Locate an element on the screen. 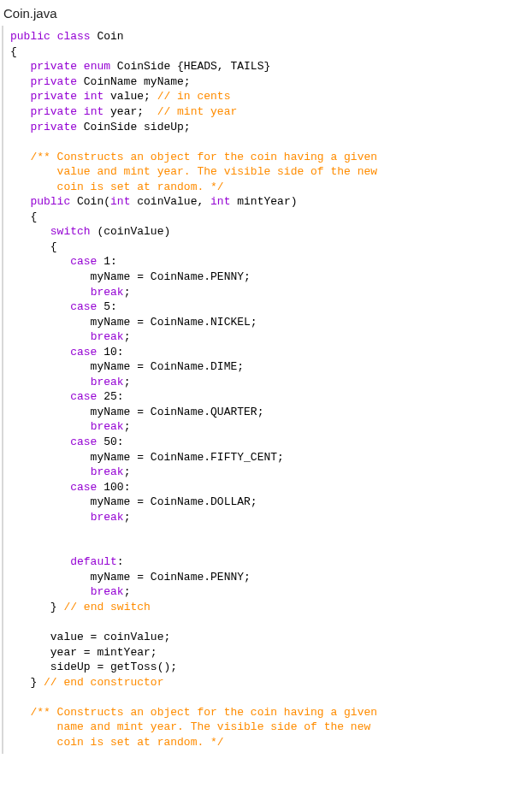  code-line: case 100: is located at coordinates (271, 488).